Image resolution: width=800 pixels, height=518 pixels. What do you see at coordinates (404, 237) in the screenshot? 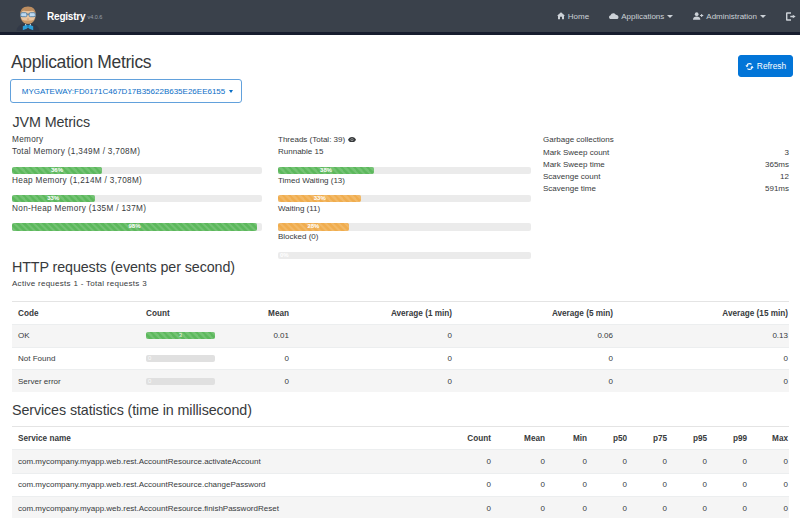
I see `metric-label: Blocked (0)` at bounding box center [404, 237].